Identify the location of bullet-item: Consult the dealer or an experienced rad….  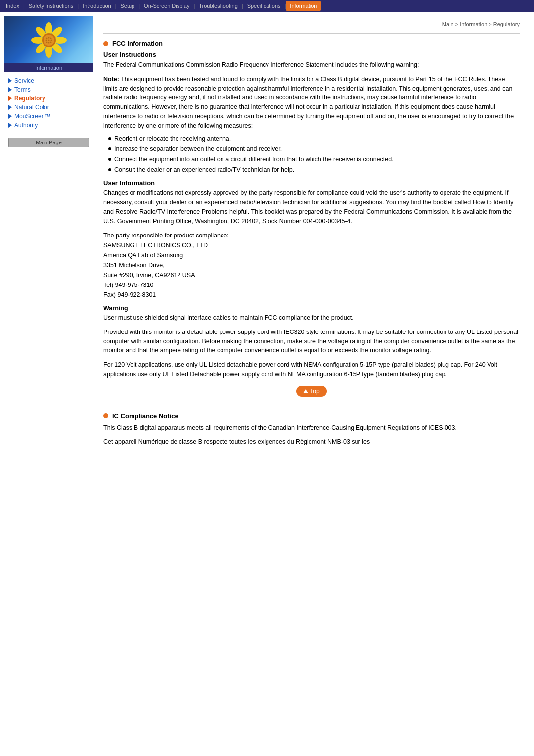
(314, 170).